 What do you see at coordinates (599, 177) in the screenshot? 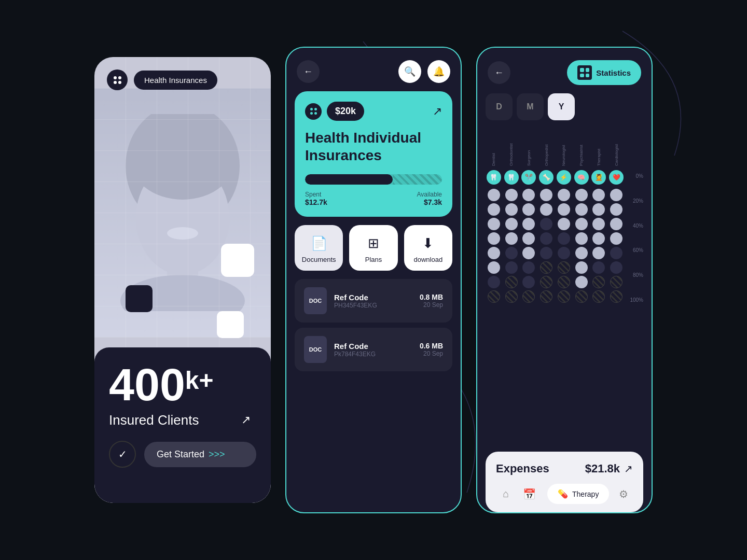
I see `col-icon-therapist: 💆` at bounding box center [599, 177].